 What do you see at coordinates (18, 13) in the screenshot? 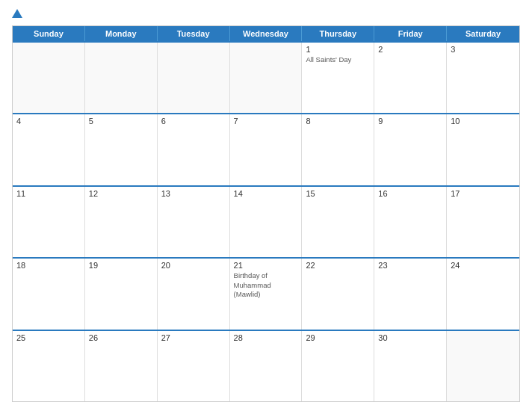
I see `logo-blue-text` at bounding box center [18, 13].